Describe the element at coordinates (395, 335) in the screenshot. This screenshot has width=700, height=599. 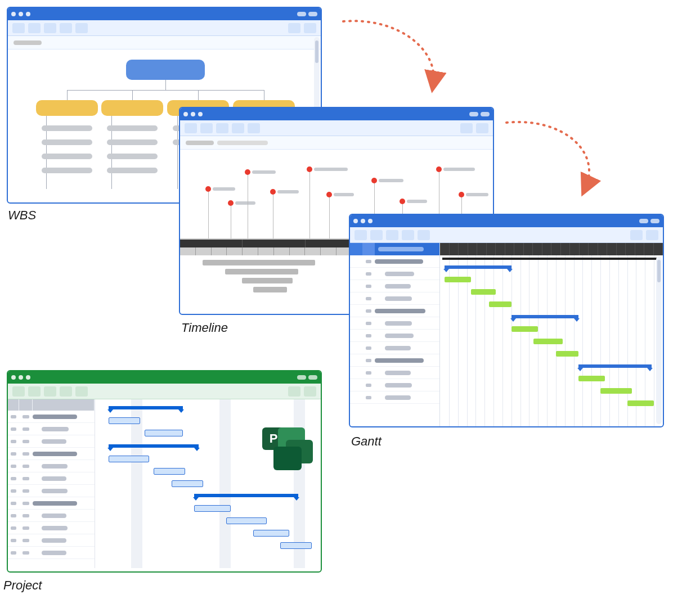
I see `gantt-task-list` at that location.